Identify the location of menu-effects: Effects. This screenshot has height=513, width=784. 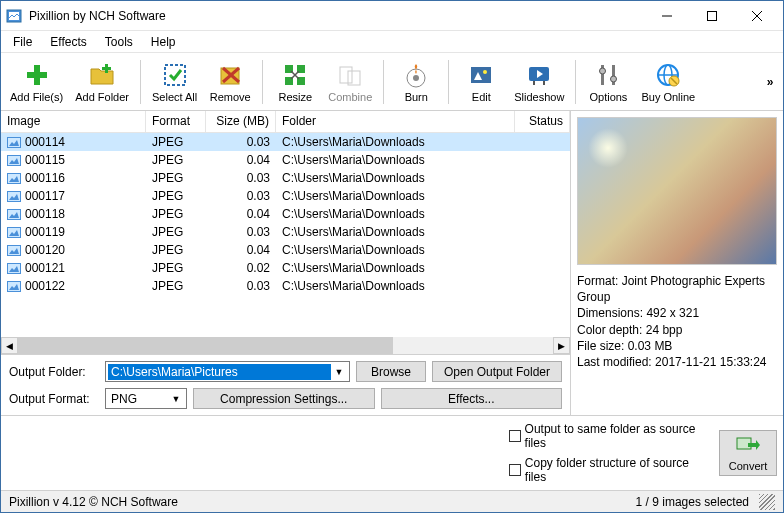
(68, 42).